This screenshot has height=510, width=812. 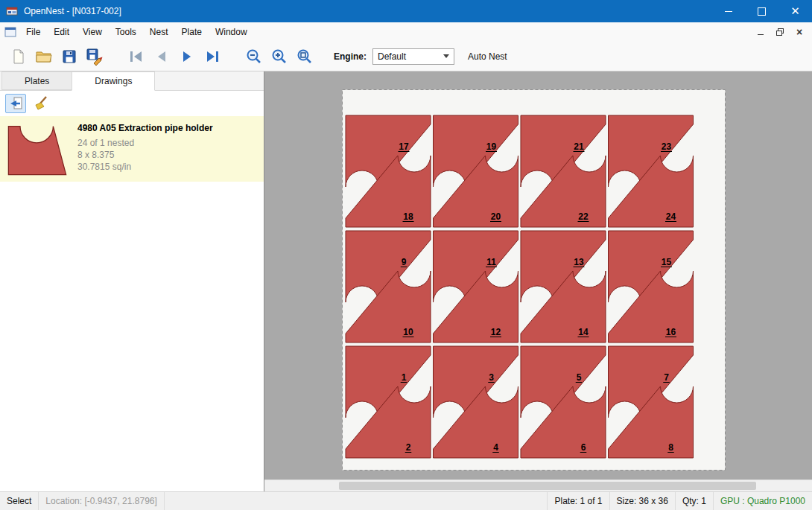 What do you see at coordinates (729, 11) in the screenshot?
I see `minimize-button` at bounding box center [729, 11].